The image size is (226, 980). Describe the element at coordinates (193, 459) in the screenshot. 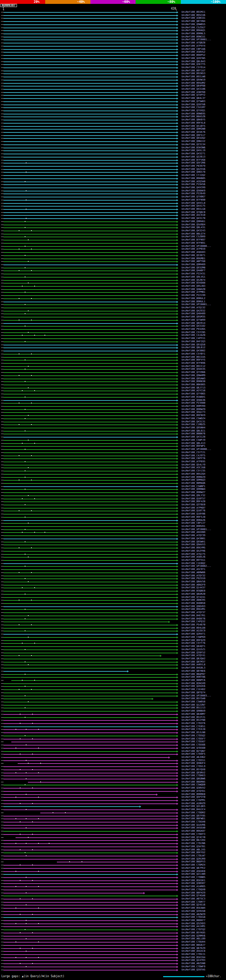

I see `hit-label: UniRef100_C6PFT6` at that location.